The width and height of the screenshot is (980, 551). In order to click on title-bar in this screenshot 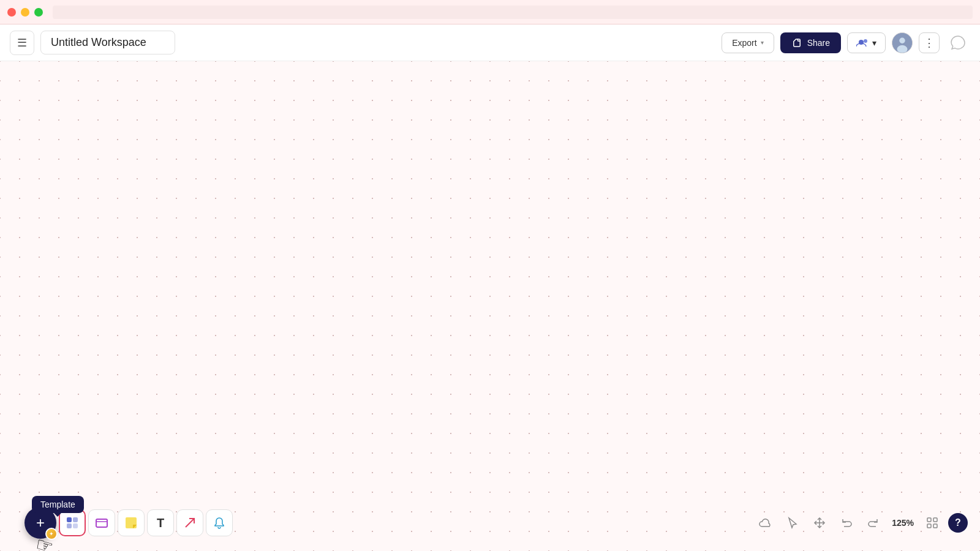, I will do `click(490, 12)`.